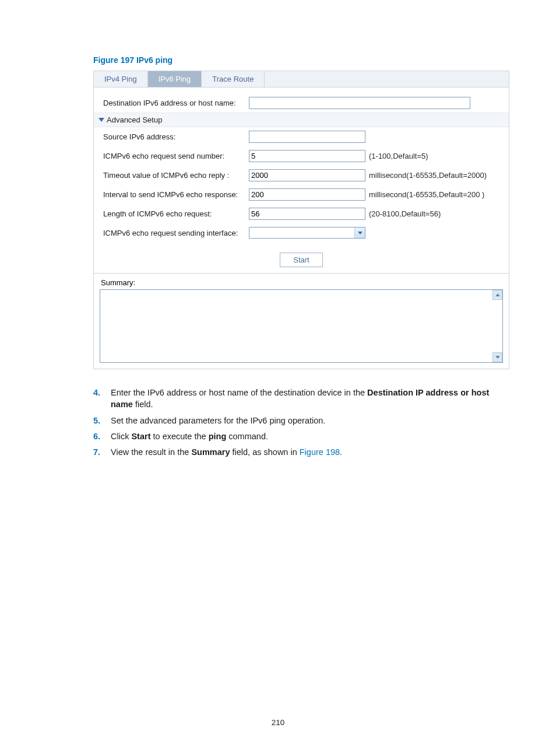  I want to click on interval-input, so click(307, 195).